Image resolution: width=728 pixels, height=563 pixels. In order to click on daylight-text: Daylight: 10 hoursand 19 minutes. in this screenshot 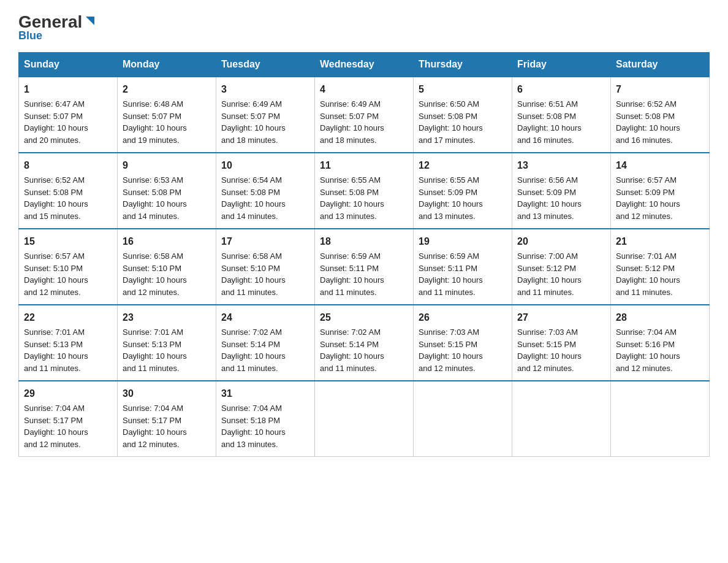, I will do `click(154, 134)`.